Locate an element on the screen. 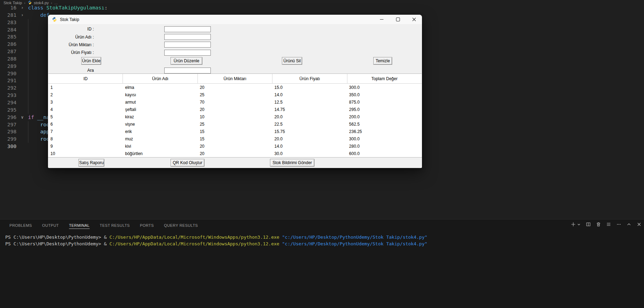 Image resolution: width=644 pixels, height=308 pixels. table-header-cell: Ürün Miktarı is located at coordinates (235, 78).